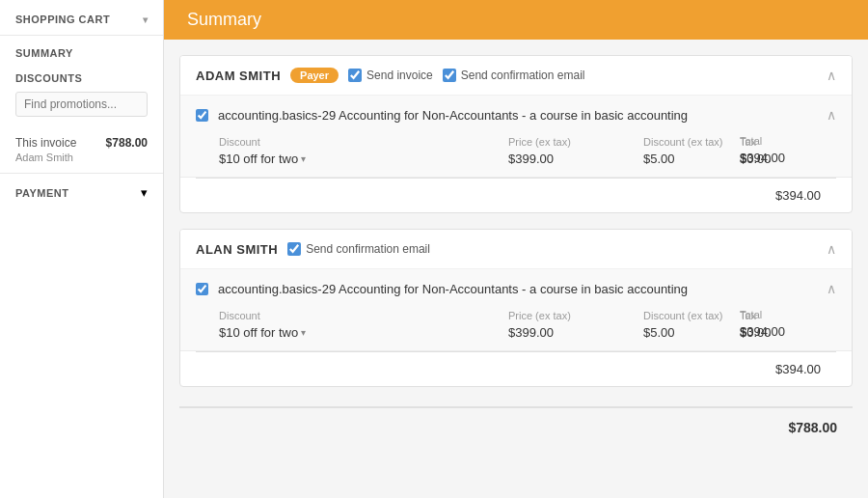  Describe the element at coordinates (516, 369) in the screenshot. I see `alan-subtotal-row: $394.00` at that location.